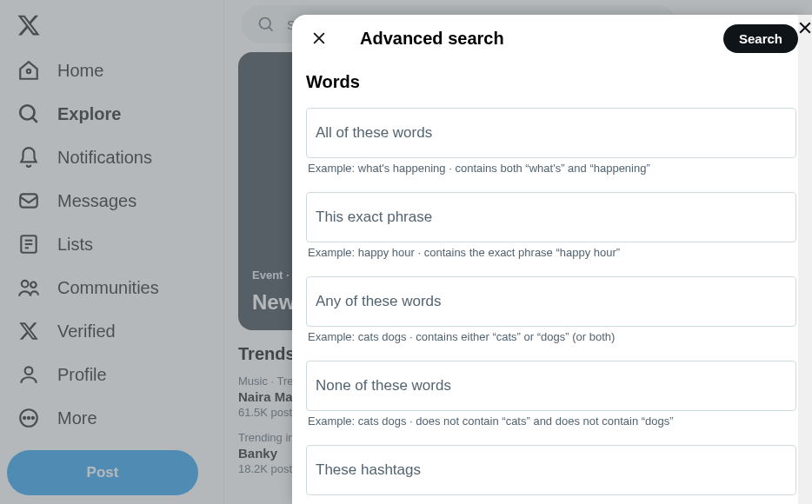 This screenshot has width=812, height=504. Describe the element at coordinates (374, 217) in the screenshot. I see `field-label: This exact phrase` at that location.